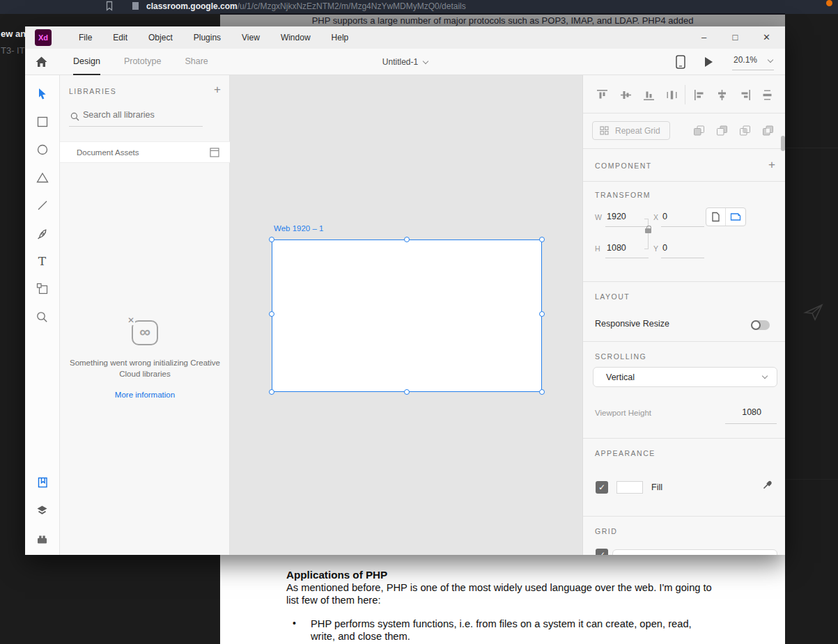 This screenshot has width=838, height=644. I want to click on height-label: H, so click(598, 249).